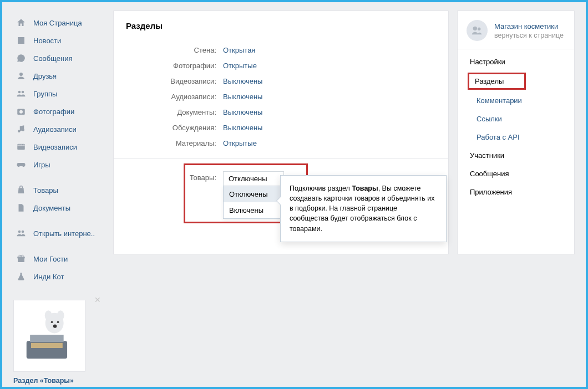 Image resolution: width=588 pixels, height=389 pixels. I want to click on flask-icon, so click(21, 277).